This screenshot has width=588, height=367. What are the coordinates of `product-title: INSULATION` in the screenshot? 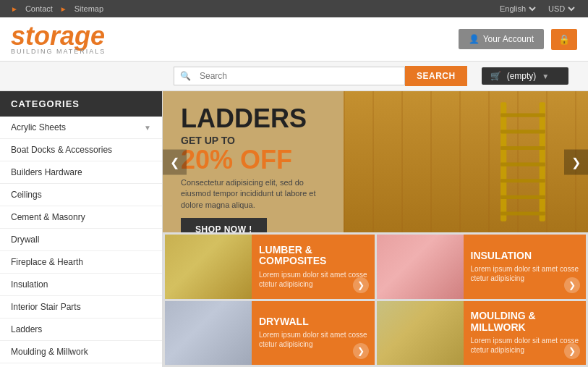 It's located at (525, 256).